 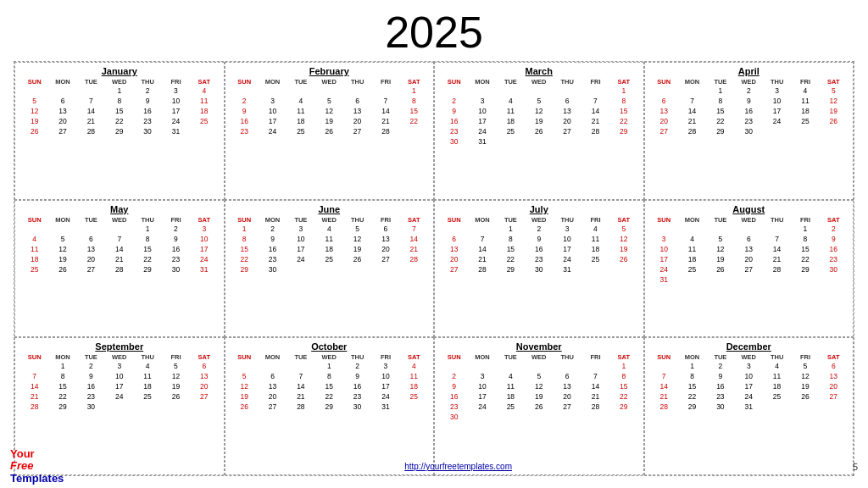 What do you see at coordinates (300, 386) in the screenshot?
I see `day-14: 14` at bounding box center [300, 386].